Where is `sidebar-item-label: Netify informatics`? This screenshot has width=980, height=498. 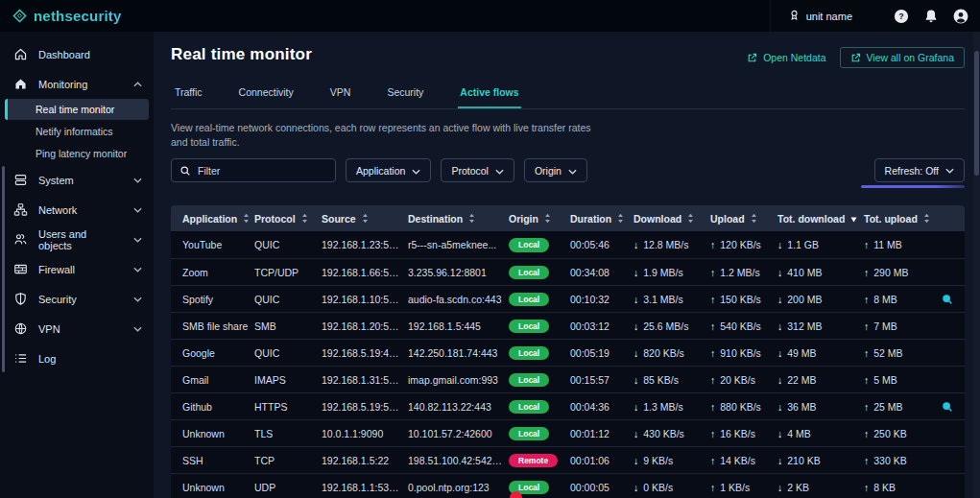 sidebar-item-label: Netify informatics is located at coordinates (92, 131).